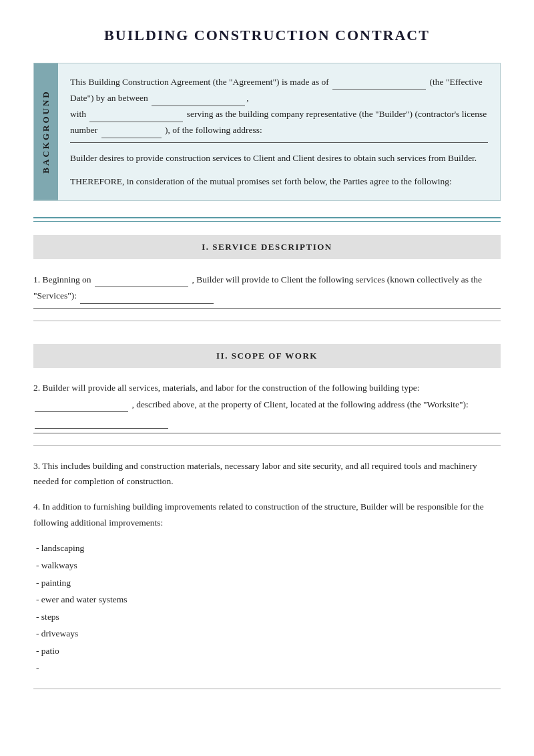  What do you see at coordinates (268, 634) in the screenshot?
I see `list-item: - driveways` at bounding box center [268, 634].